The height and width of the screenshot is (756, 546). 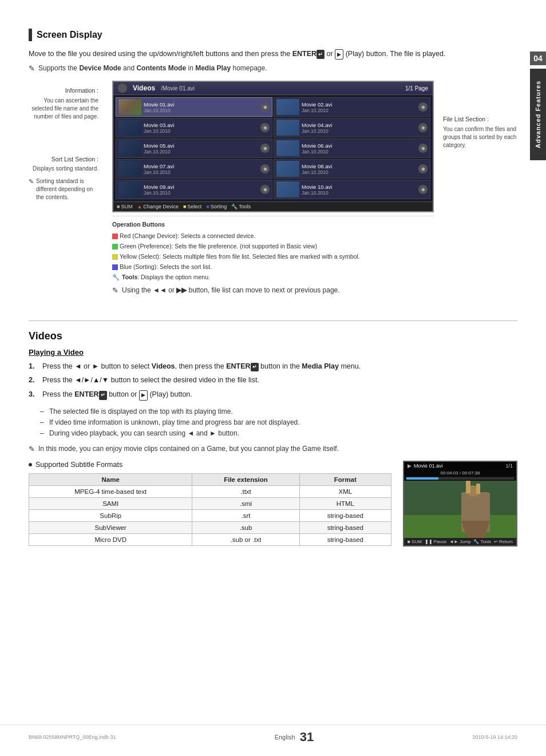 I want to click on vb-item-info: Movie 01.avi Jan.10.2010, so click(x=201, y=108).